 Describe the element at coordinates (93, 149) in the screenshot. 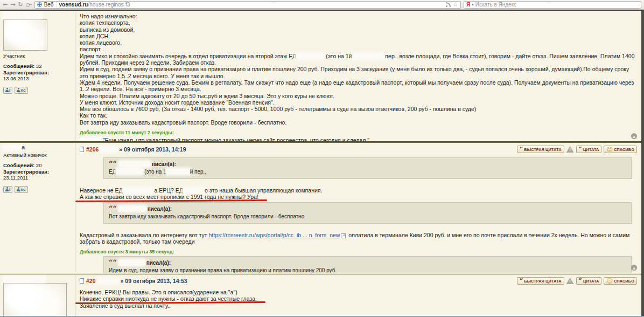

I see `post-number: #206` at that location.